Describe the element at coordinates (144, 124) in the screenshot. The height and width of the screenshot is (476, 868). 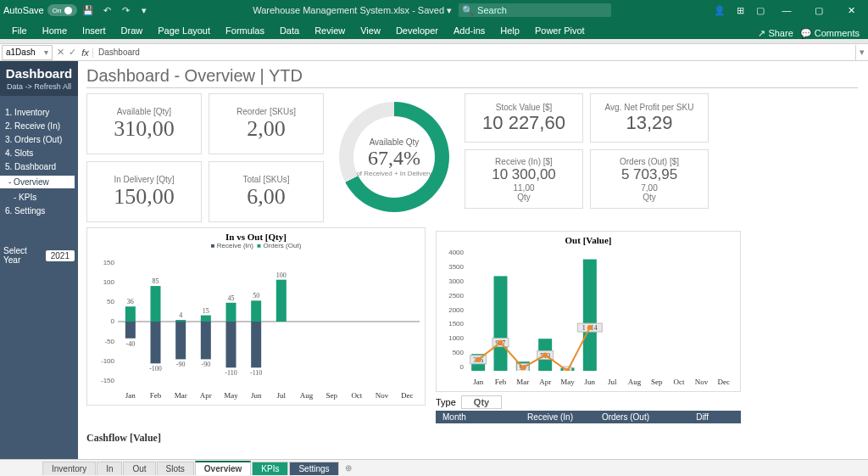
I see `kpi-available: Available [Qty] 310,00` at that location.